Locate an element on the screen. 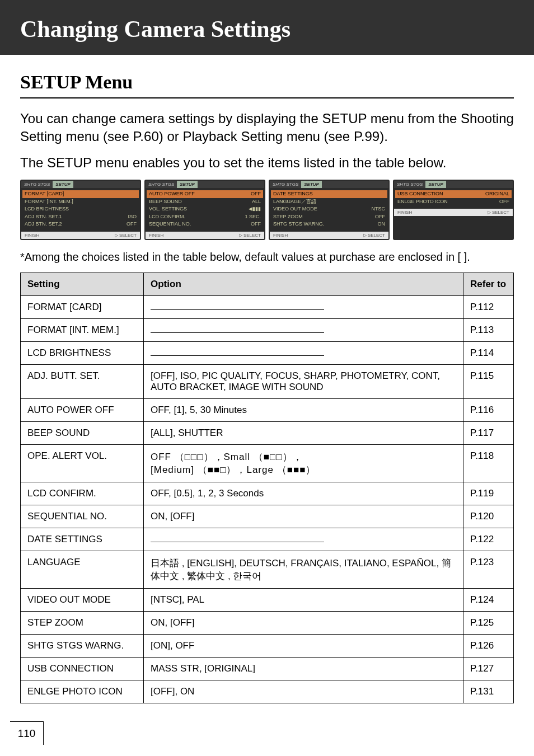  cell-option: [OFF], ON is located at coordinates (303, 692).